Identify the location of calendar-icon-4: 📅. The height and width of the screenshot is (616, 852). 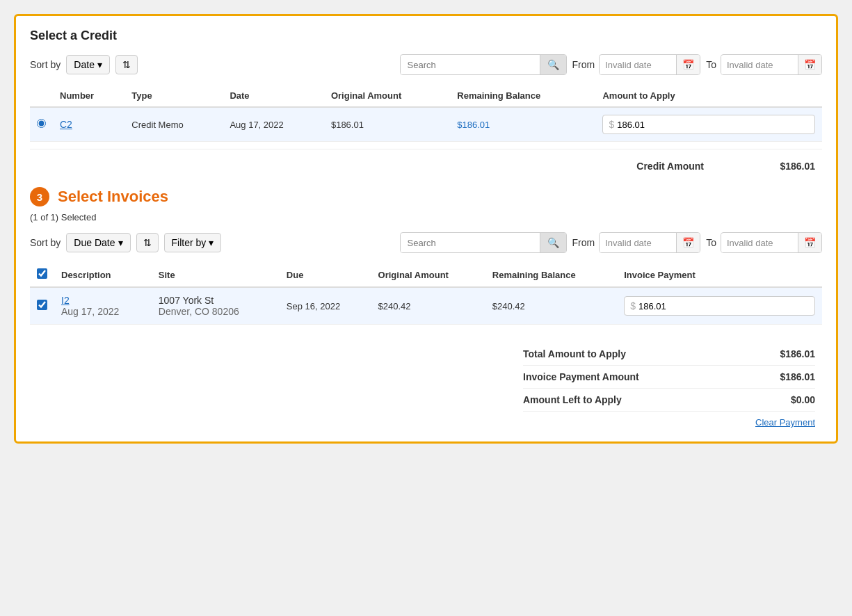
(810, 243).